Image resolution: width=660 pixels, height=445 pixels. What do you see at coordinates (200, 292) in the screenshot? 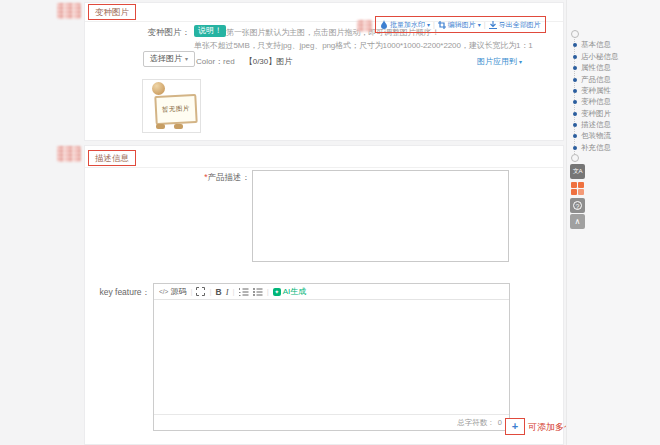
I see `fullscreen-icon` at bounding box center [200, 292].